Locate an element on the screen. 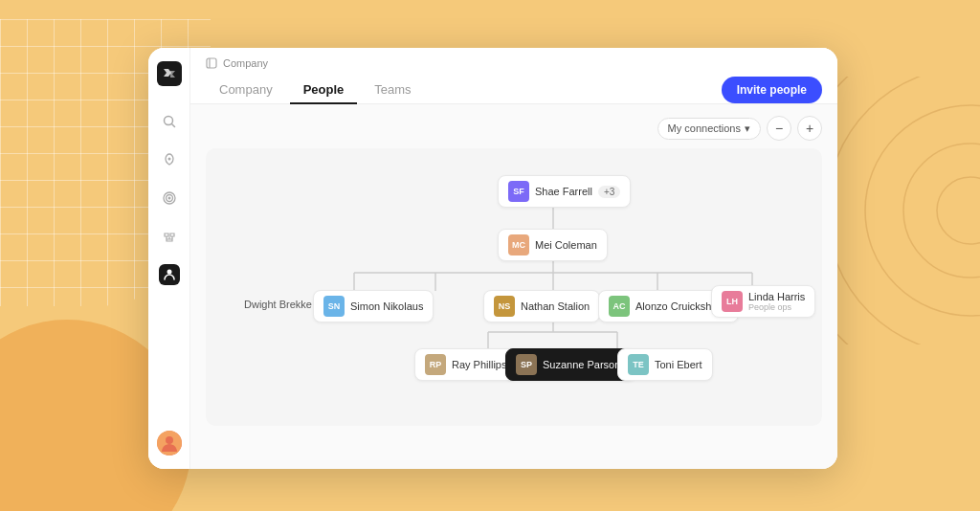 This screenshot has height=511, width=980. avatar-toni: TE is located at coordinates (638, 365).